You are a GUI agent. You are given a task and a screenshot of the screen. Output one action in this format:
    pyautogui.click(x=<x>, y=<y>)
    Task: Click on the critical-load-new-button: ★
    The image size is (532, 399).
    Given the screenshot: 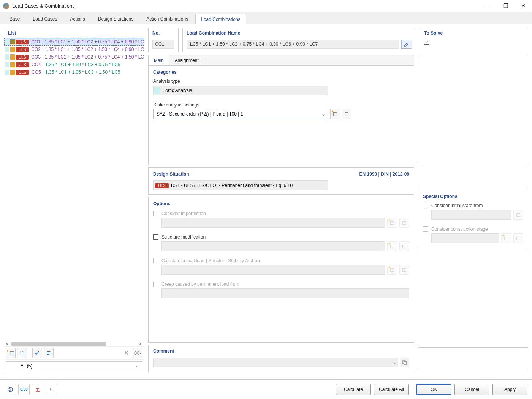 What is the action you would take?
    pyautogui.click(x=392, y=270)
    